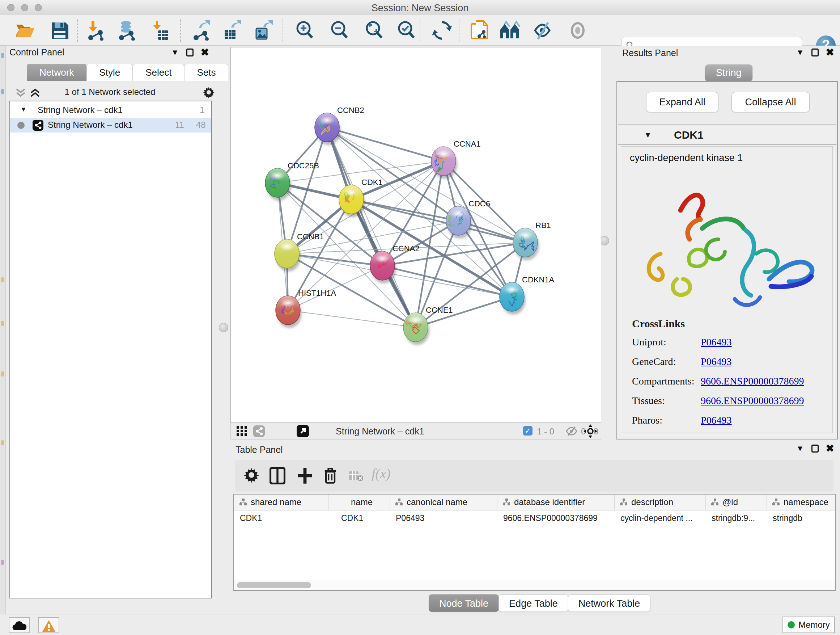  Describe the element at coordinates (729, 73) in the screenshot. I see `tab-string: String` at that location.